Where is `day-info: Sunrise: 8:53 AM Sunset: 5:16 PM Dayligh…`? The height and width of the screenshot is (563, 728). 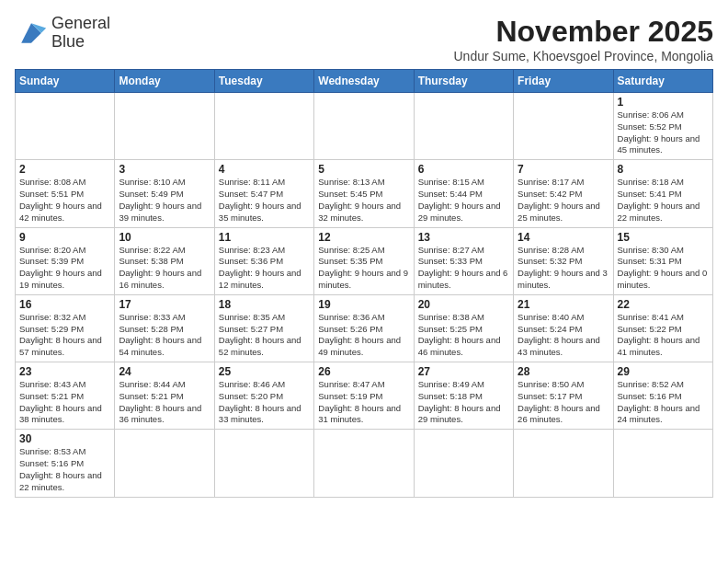 day-info: Sunrise: 8:53 AM Sunset: 5:16 PM Dayligh… is located at coordinates (64, 469).